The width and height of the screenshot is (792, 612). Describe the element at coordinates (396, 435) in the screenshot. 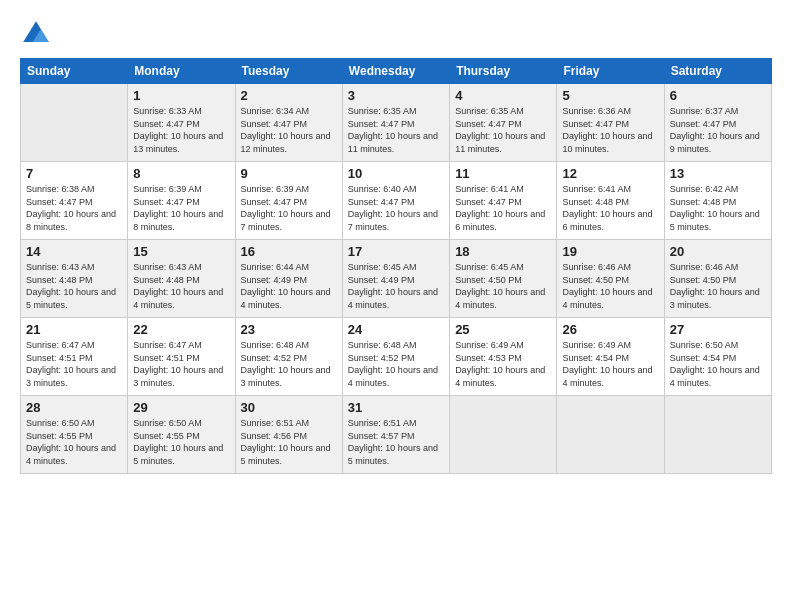

I see `calendar-cell: 31Sunrise: 6:51 AMSunset: 4:57 PMDayligh…` at that location.